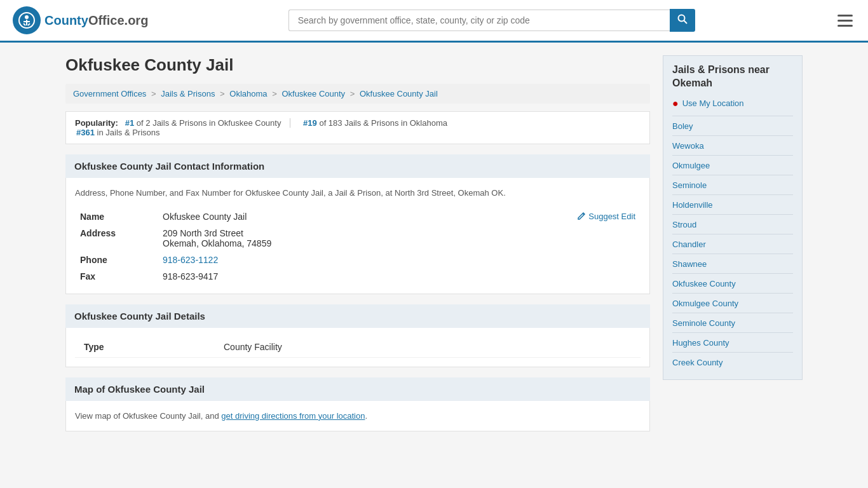  I want to click on header: CountyOffice.org, so click(434, 22).